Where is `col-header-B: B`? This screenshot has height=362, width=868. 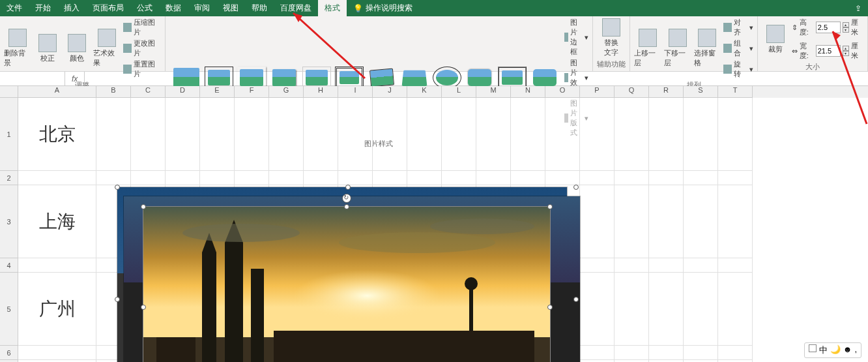 col-header-B: B is located at coordinates (113, 92).